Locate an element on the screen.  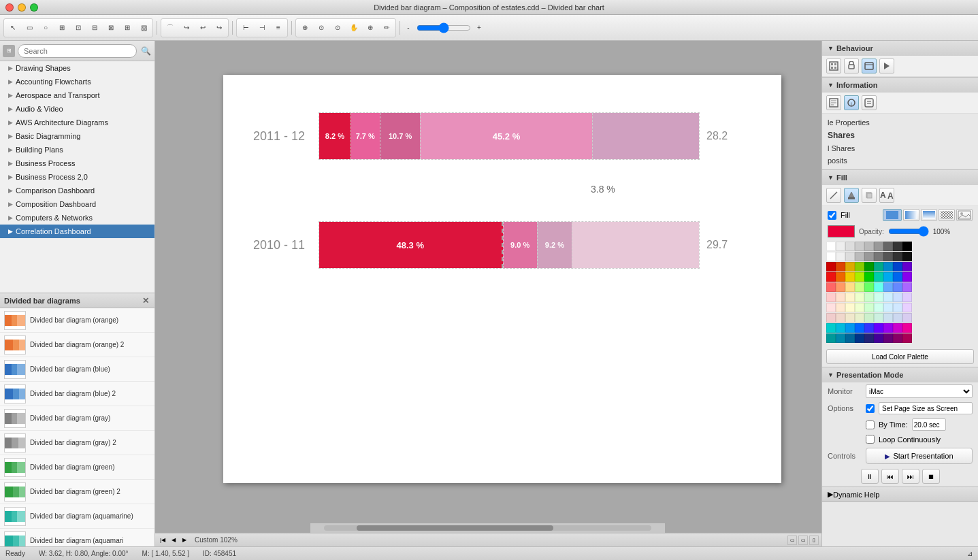
pause-btn: ⏸ is located at coordinates (870, 476).